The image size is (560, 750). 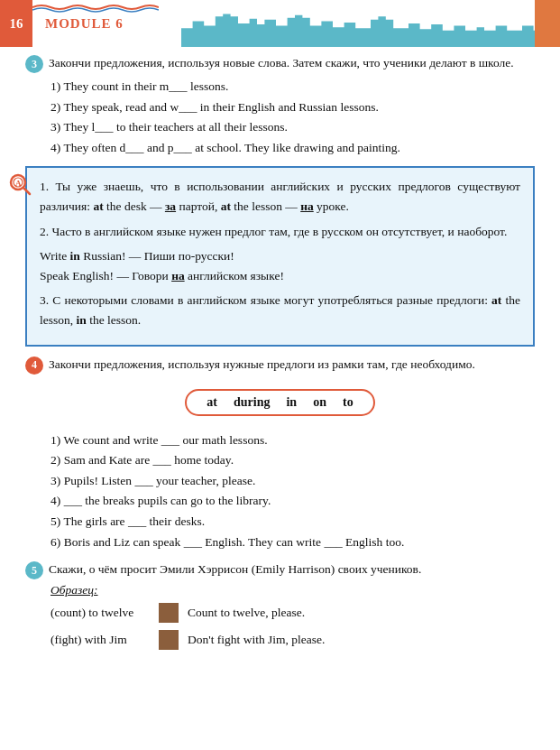 I want to click on prepositions-box: at during in on to, so click(x=280, y=403).